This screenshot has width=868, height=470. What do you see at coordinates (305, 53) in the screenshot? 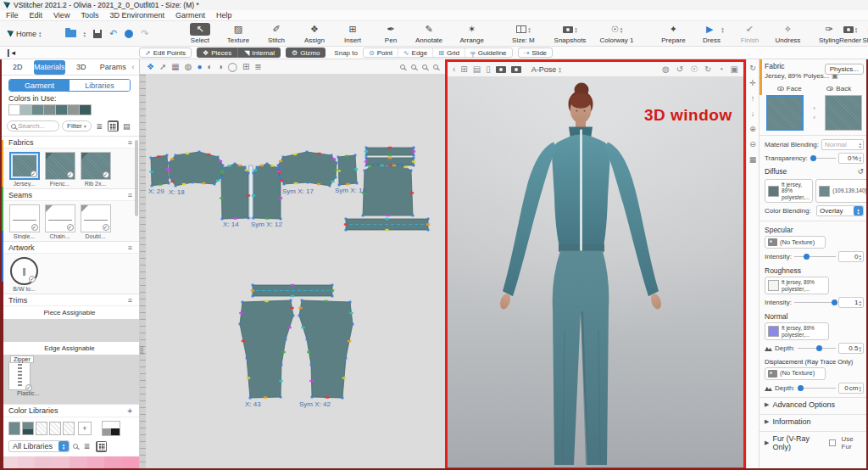
I see `gizmo-toggle: ⚙ Gizmo` at bounding box center [305, 53].